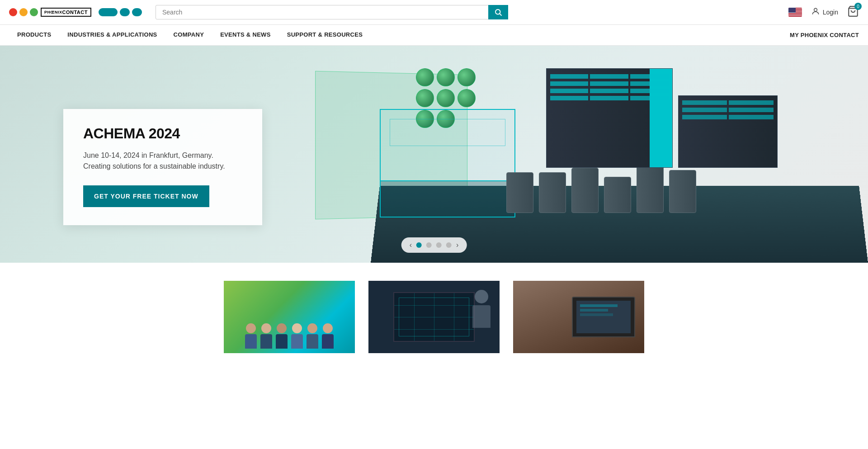 This screenshot has width=868, height=449. What do you see at coordinates (75, 12) in the screenshot?
I see `logo-contact-text: CONTACT` at bounding box center [75, 12].